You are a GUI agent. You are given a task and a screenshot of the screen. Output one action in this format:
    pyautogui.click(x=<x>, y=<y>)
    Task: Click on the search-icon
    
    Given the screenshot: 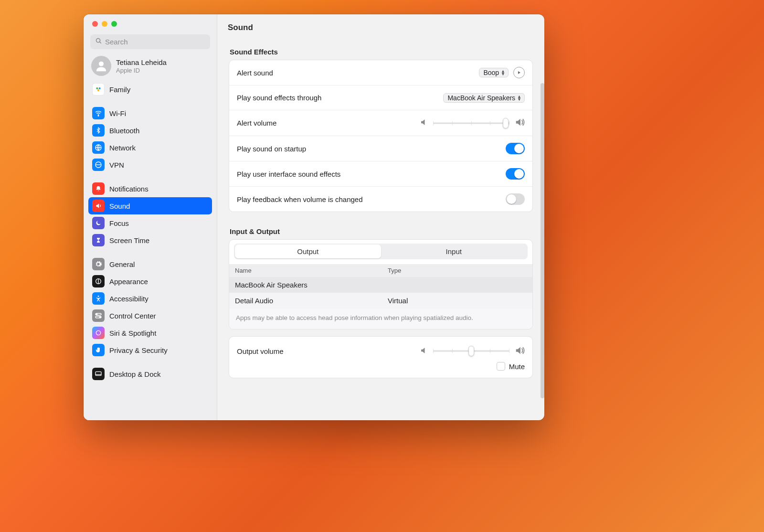 What is the action you would take?
    pyautogui.click(x=98, y=42)
    